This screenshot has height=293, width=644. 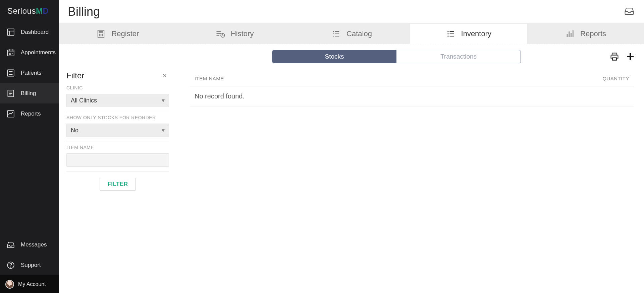 I want to click on account-label: My Account, so click(x=32, y=284).